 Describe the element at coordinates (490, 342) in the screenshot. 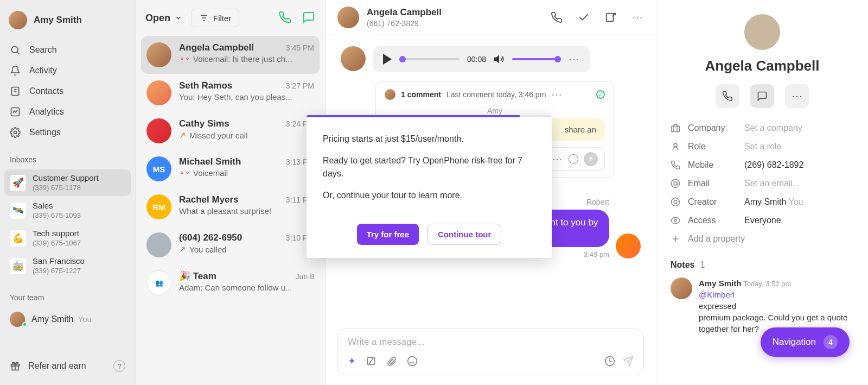

I see `composer-placeholder: Write a message...` at that location.